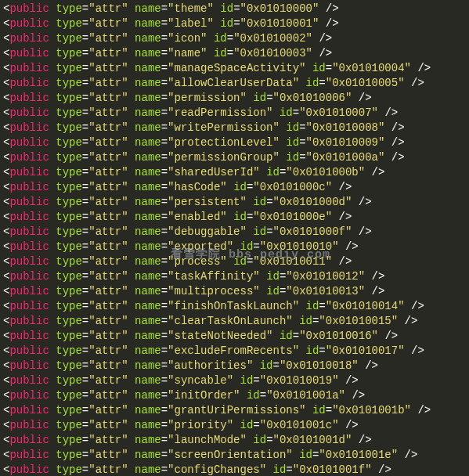  What do you see at coordinates (346, 142) in the screenshot?
I see `attr-val-id: "0x01010009"` at bounding box center [346, 142].